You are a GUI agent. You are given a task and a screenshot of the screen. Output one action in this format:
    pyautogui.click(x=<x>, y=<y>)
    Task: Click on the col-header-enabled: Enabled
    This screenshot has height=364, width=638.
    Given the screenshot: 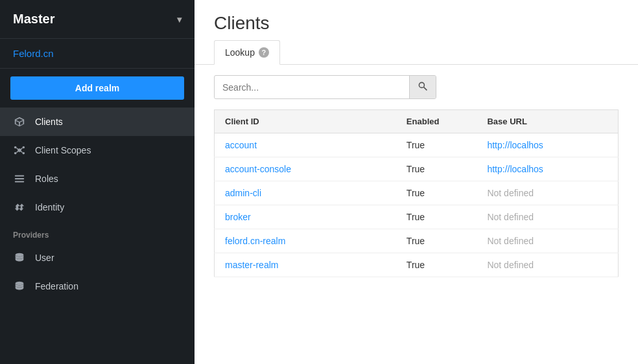 What is the action you would take?
    pyautogui.click(x=437, y=122)
    